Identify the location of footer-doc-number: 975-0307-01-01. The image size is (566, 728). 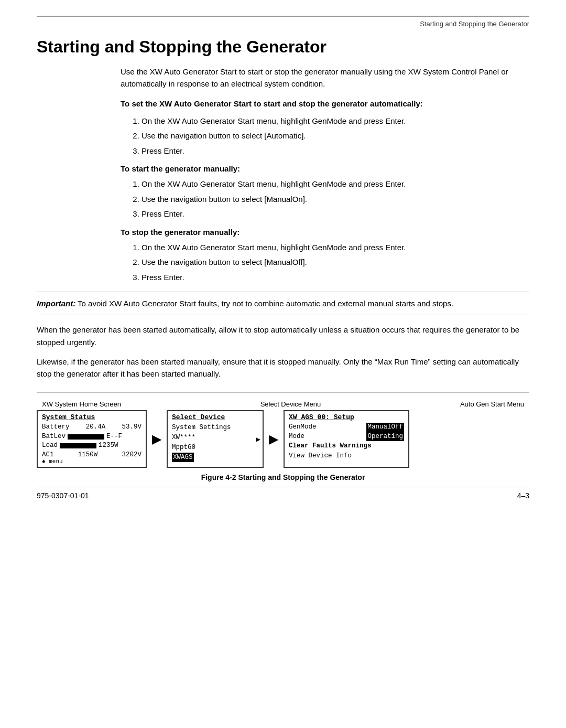
(63, 496).